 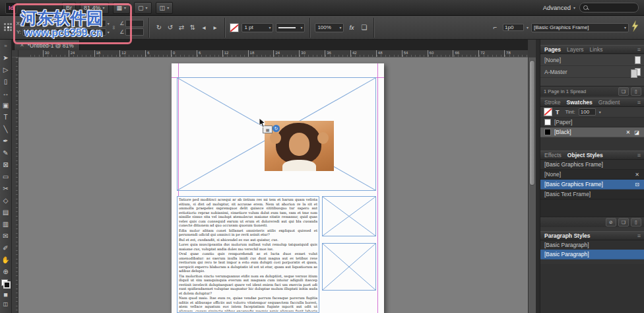 What do you see at coordinates (276, 128) in the screenshot?
I see `edit-badge-icon: ↻` at bounding box center [276, 128].